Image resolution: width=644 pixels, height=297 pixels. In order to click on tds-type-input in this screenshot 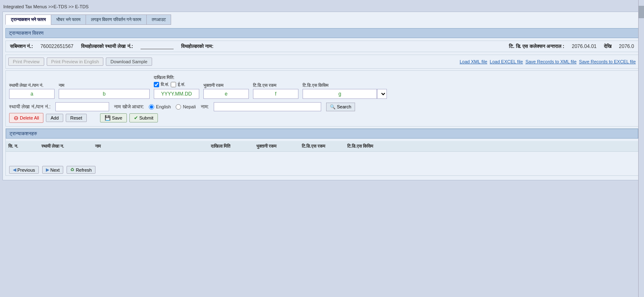, I will do `click(340, 94)`.